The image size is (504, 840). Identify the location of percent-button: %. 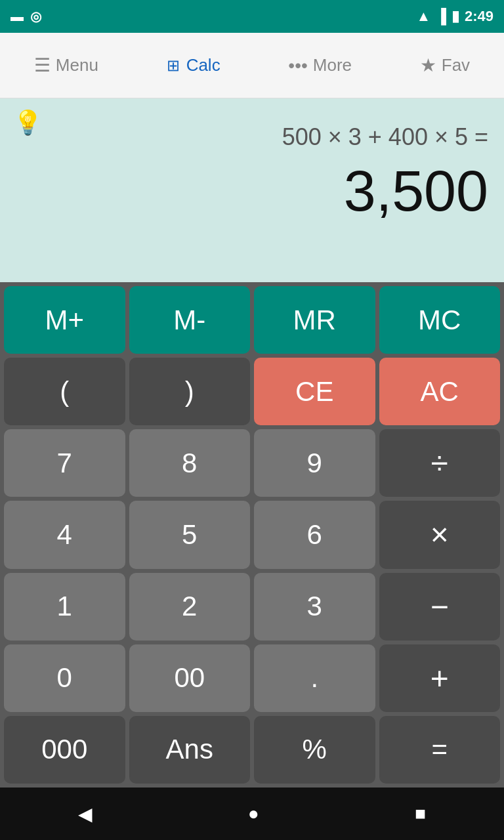
(315, 749).